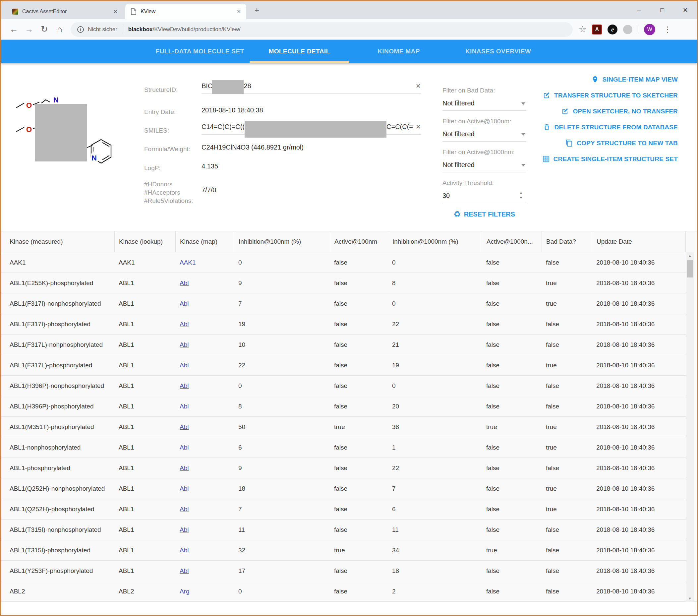  Describe the element at coordinates (349, 29) in the screenshot. I see `browser-toolbar: ← → ↻ ⌂ i Nicht sicher blackbox/KViewDev…` at that location.